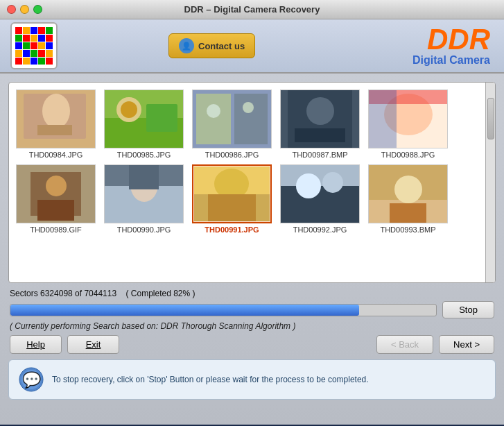 This screenshot has height=426, width=504. Describe the element at coordinates (55, 230) in the screenshot. I see `gallery-filename: THD00989.GIF` at that location.